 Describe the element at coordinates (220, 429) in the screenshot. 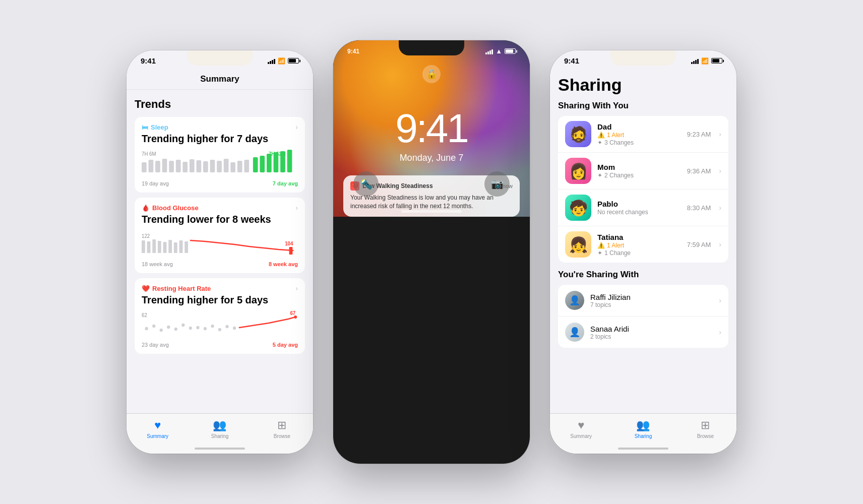

I see `tab-sharing-left: 👥 Sharing` at that location.